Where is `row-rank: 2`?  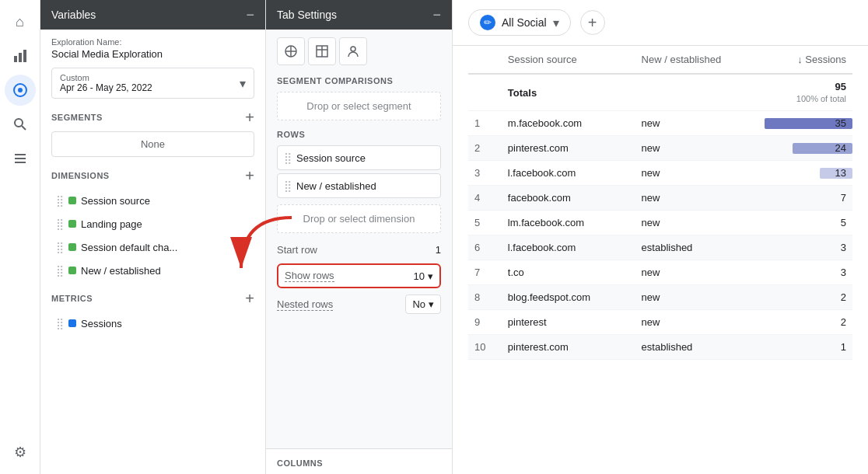
row-rank: 2 is located at coordinates (485, 148).